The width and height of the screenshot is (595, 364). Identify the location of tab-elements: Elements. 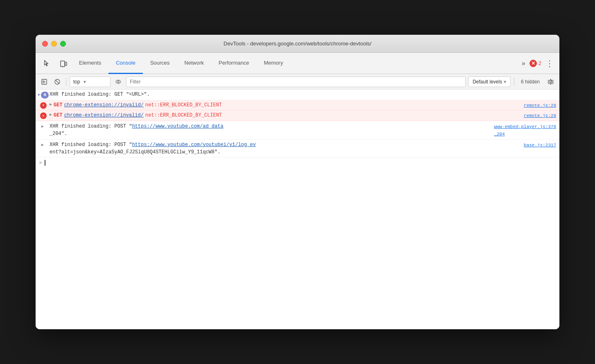
(90, 63).